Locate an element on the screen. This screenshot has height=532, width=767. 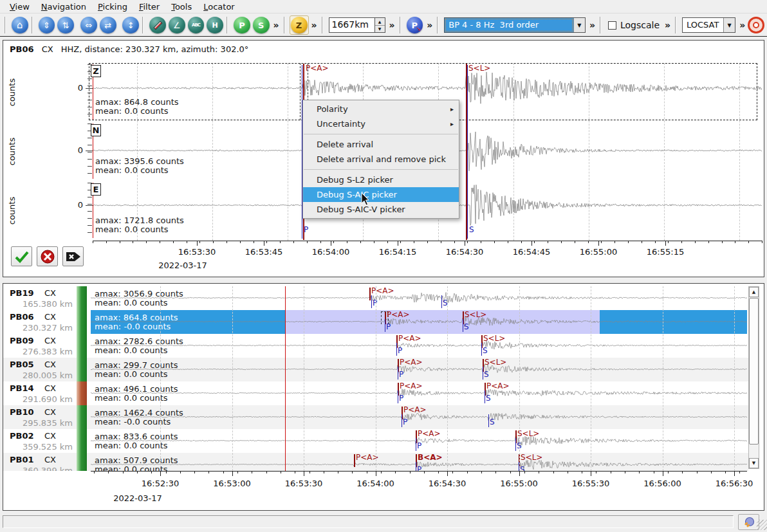
station-trace: amax: 1462.4 countsmean: -0.0 countsP<A>… is located at coordinates (419, 417).